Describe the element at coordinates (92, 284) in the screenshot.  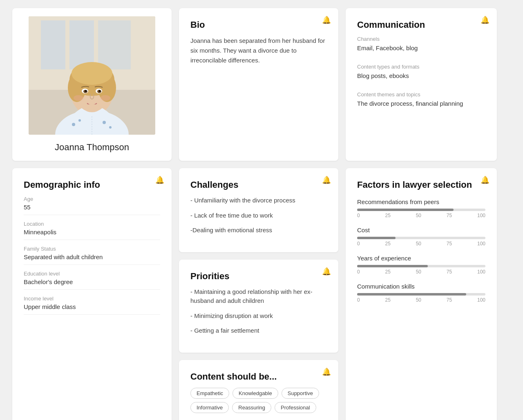
I see `education-value: Bachelor's degree` at that location.